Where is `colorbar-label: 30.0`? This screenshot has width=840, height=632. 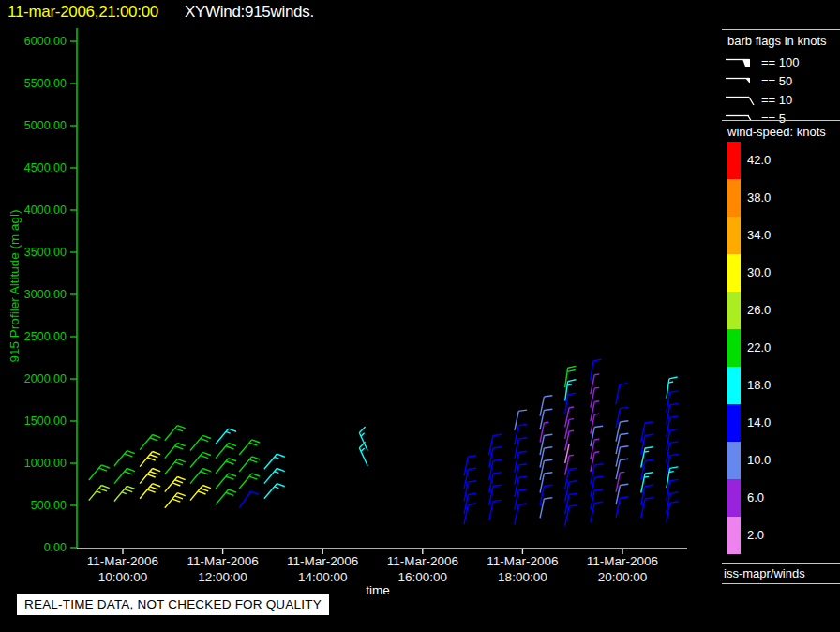
colorbar-label: 30.0 is located at coordinates (759, 273).